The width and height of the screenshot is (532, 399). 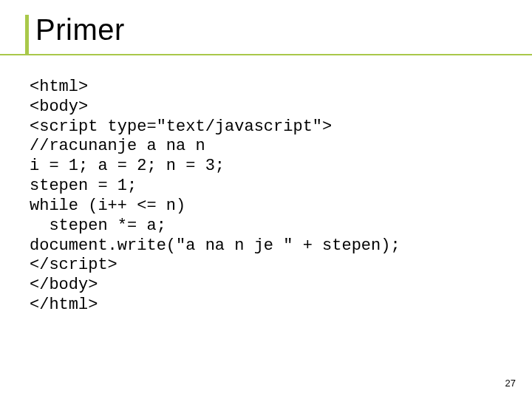 What do you see at coordinates (59, 106) in the screenshot?
I see `code-line: <body>` at bounding box center [59, 106].